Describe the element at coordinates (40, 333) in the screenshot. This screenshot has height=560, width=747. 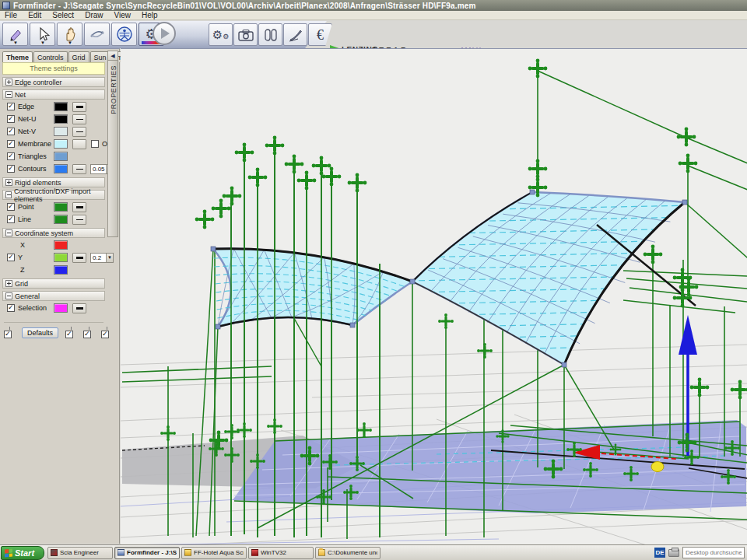
I see `defaults-button: Defaults` at that location.